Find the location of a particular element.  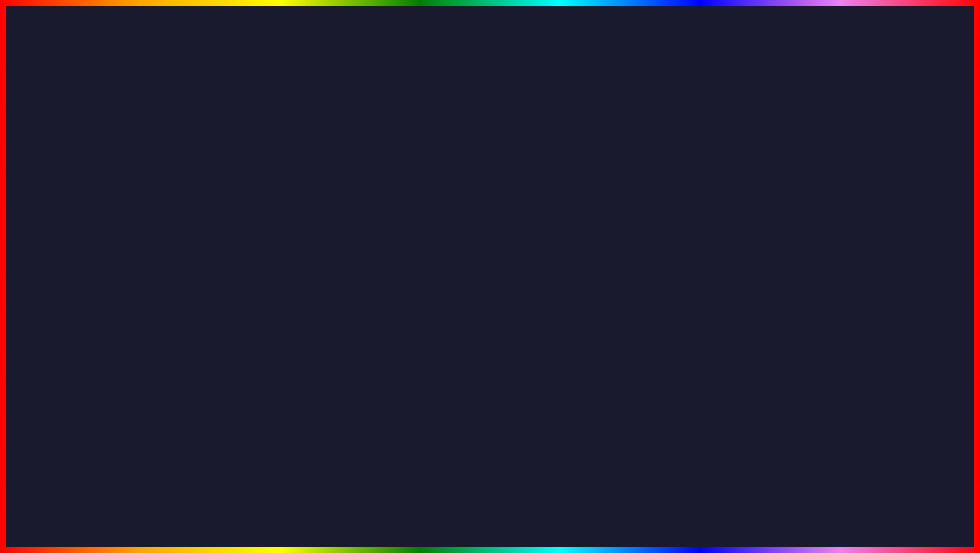

right-zen-icon: Z is located at coordinates (698, 153).